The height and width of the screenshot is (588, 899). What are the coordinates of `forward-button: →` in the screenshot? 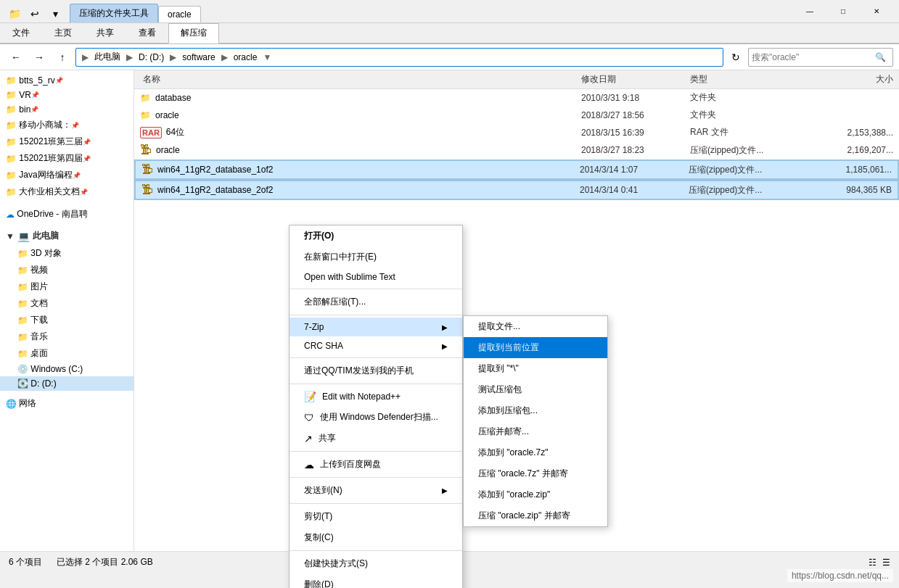 It's located at (39, 57).